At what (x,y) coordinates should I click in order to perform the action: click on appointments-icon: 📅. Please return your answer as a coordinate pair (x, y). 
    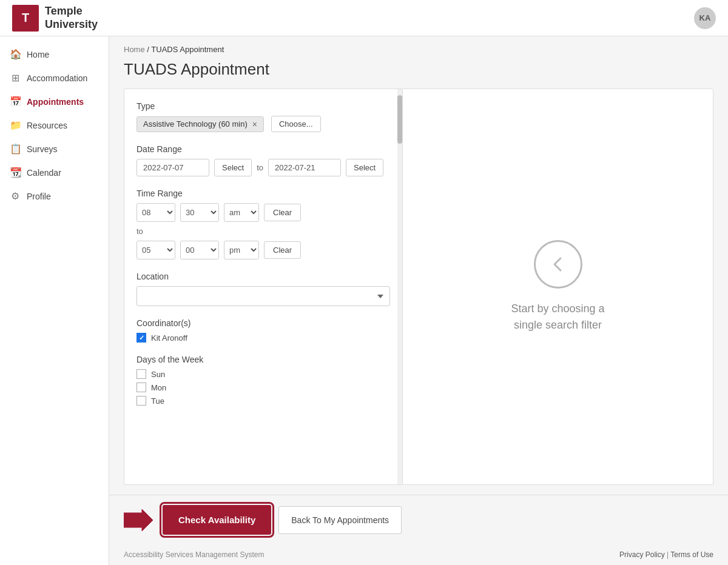
    Looking at the image, I should click on (15, 102).